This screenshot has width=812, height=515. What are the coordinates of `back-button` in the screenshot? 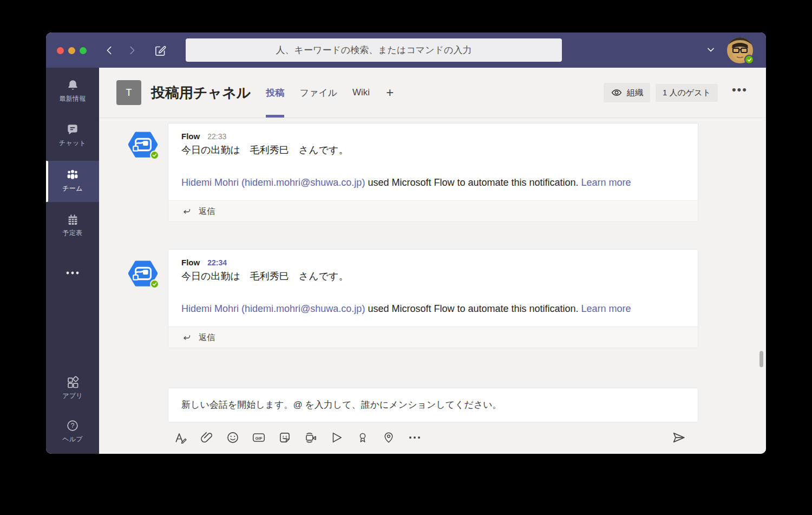 It's located at (109, 50).